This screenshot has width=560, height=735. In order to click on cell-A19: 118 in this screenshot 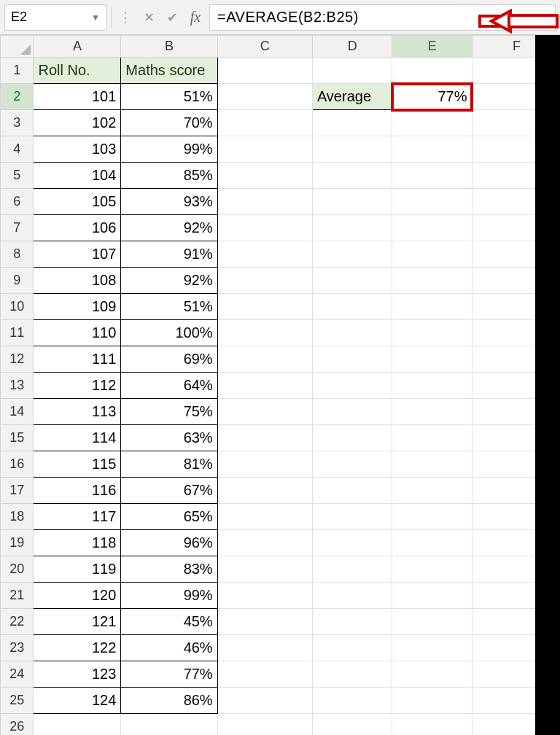, I will do `click(77, 543)`.